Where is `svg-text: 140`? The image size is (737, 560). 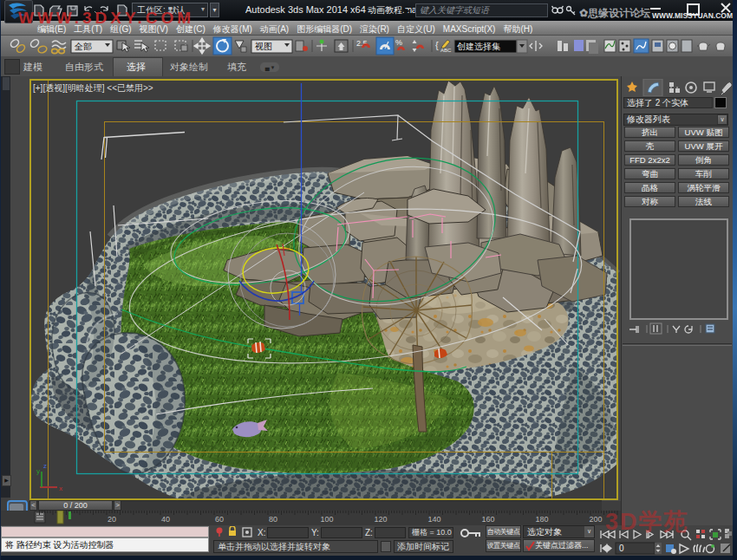 svg-text: 140 is located at coordinates (434, 519).